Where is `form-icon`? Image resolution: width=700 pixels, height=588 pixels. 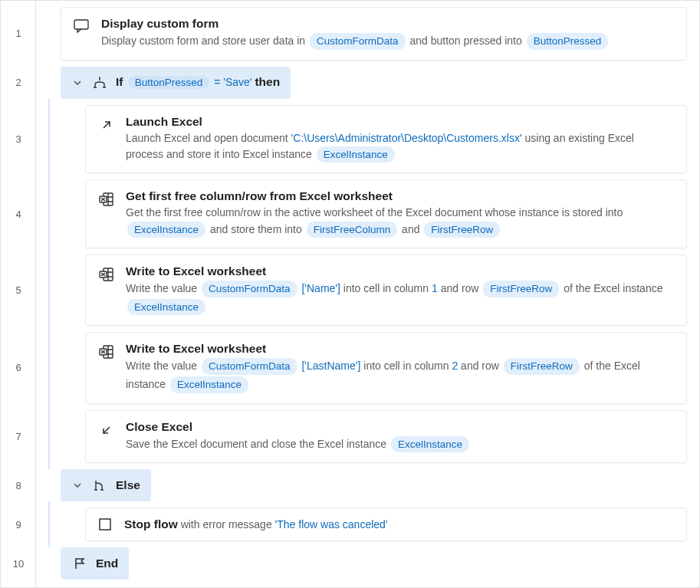 form-icon is located at coordinates (82, 27).